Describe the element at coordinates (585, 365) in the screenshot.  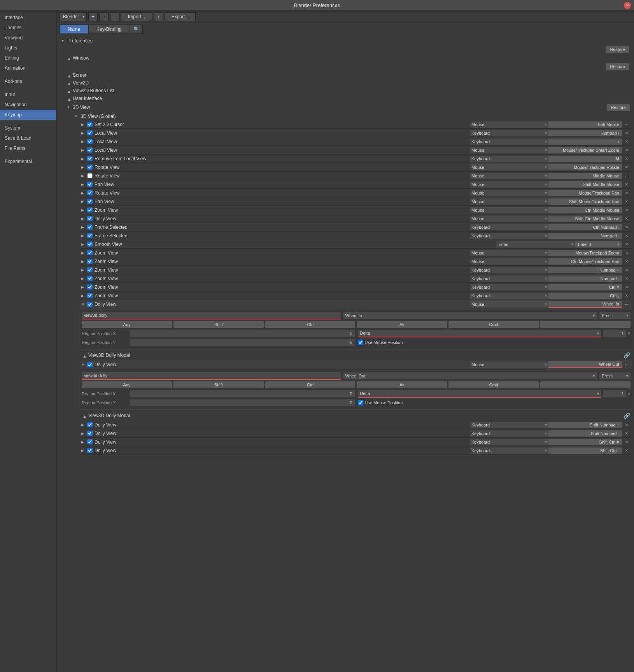
I see `binding-btn-dolly-wo: Wheel Out` at that location.